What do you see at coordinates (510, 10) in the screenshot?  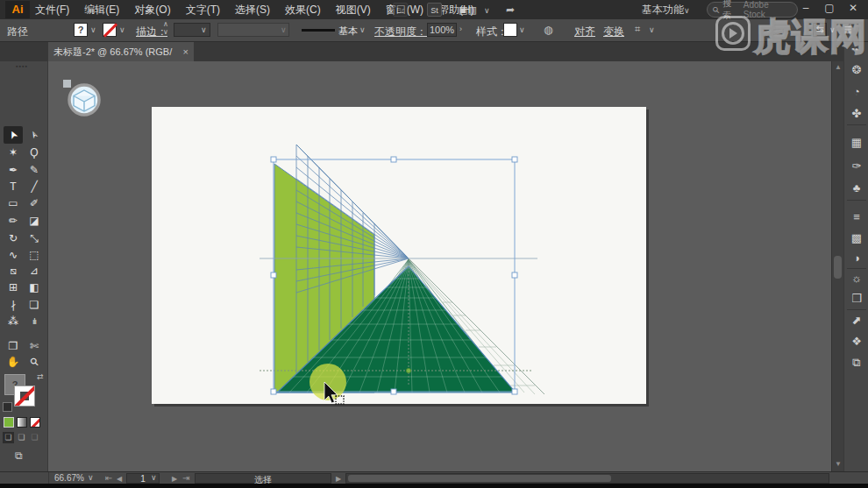 I see `share-icon: ➦` at bounding box center [510, 10].